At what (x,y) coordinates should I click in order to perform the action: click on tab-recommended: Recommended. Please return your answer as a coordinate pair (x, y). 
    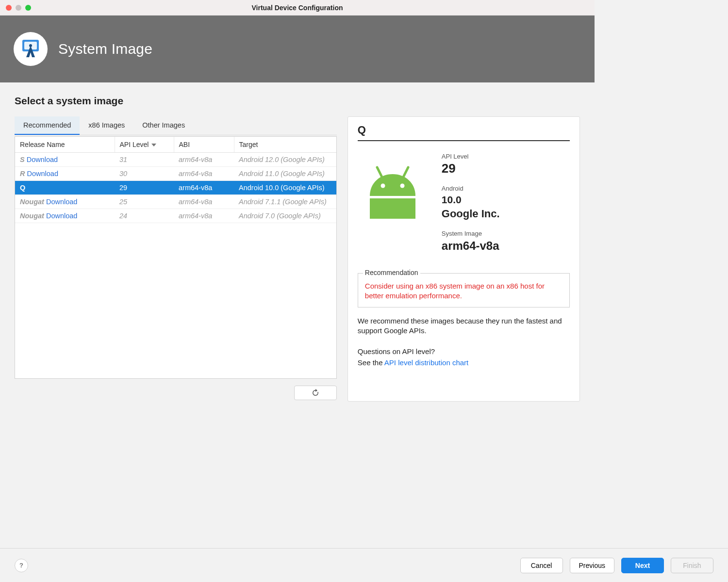
    Looking at the image, I should click on (47, 126).